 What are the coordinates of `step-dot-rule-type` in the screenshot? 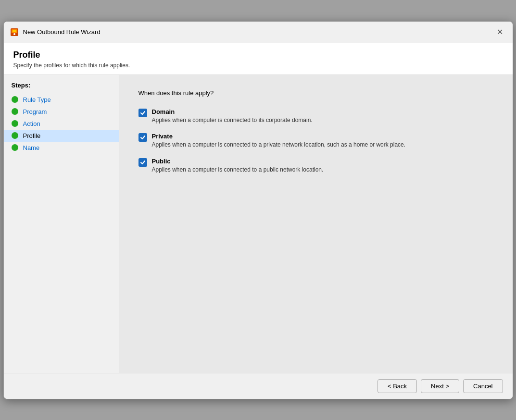 It's located at (15, 99).